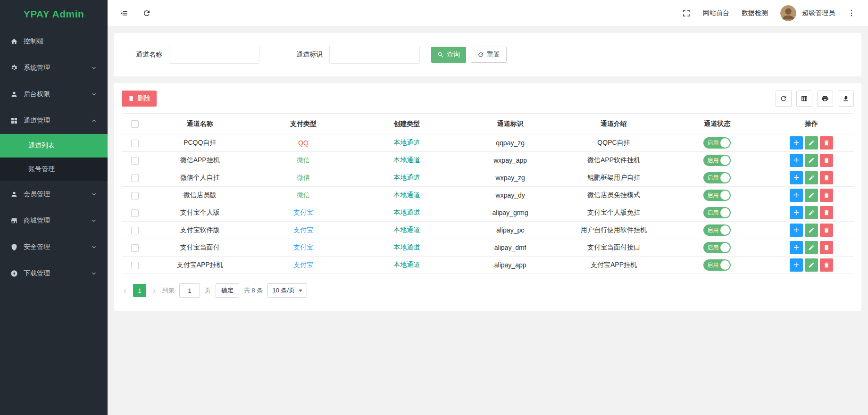 Image resolution: width=868 pixels, height=415 pixels. What do you see at coordinates (825, 99) in the screenshot?
I see `print-icon` at bounding box center [825, 99].